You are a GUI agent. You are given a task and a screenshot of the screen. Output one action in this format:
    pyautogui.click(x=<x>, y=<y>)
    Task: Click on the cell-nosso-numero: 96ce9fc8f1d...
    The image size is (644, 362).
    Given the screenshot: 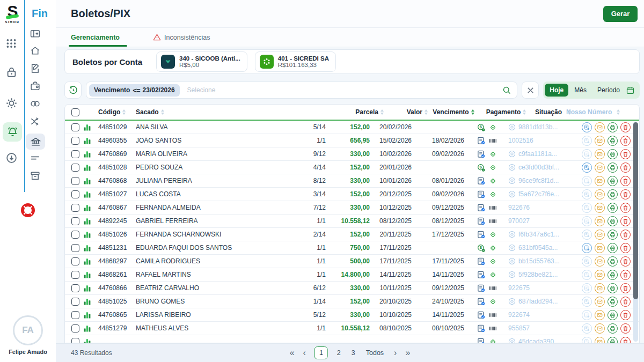 What is the action you would take?
    pyautogui.click(x=540, y=181)
    